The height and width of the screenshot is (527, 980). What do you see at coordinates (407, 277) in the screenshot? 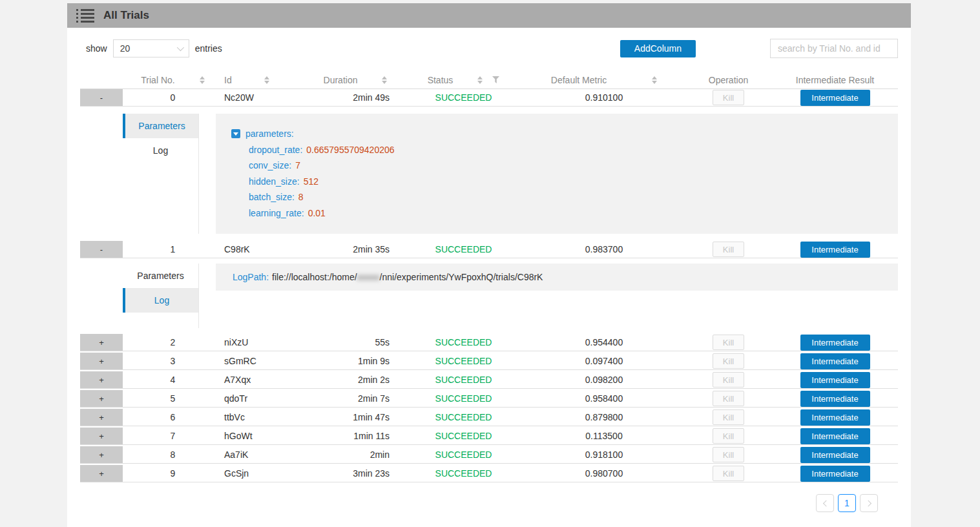
I see `logpath-value: file://localhost:/home/xxxxx/nni/experim…` at bounding box center [407, 277].